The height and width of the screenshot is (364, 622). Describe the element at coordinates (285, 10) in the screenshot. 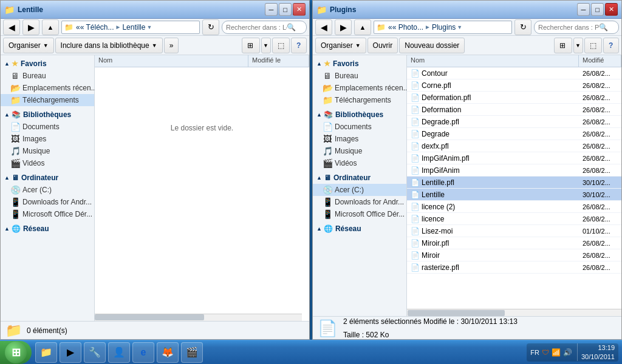

I see `maximize-button-left: □` at that location.